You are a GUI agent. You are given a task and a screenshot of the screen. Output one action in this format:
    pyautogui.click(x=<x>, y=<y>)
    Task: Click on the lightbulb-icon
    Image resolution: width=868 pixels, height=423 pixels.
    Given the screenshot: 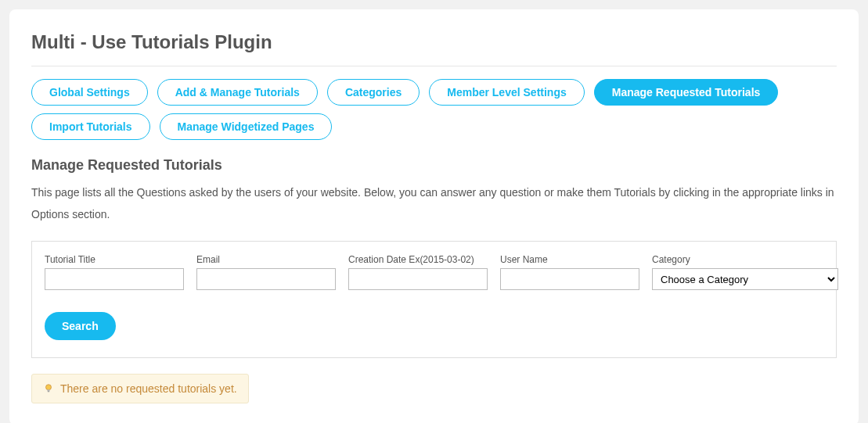 What is the action you would take?
    pyautogui.click(x=49, y=389)
    